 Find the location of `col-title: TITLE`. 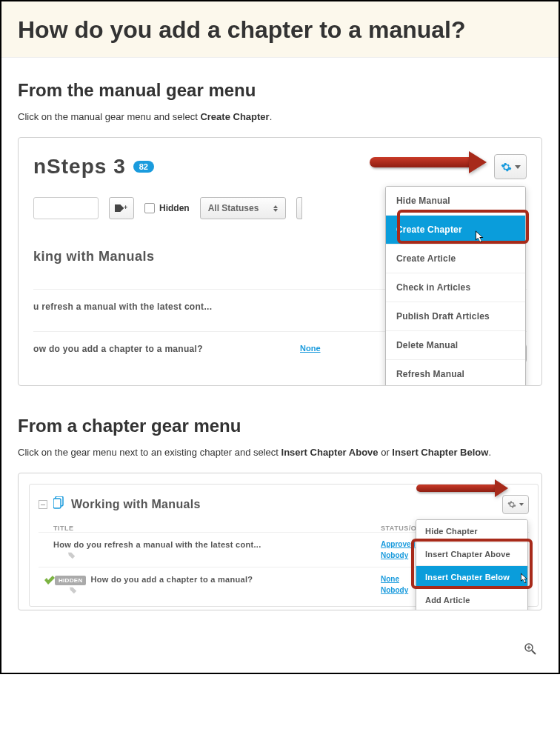

col-title: TITLE is located at coordinates (210, 528).